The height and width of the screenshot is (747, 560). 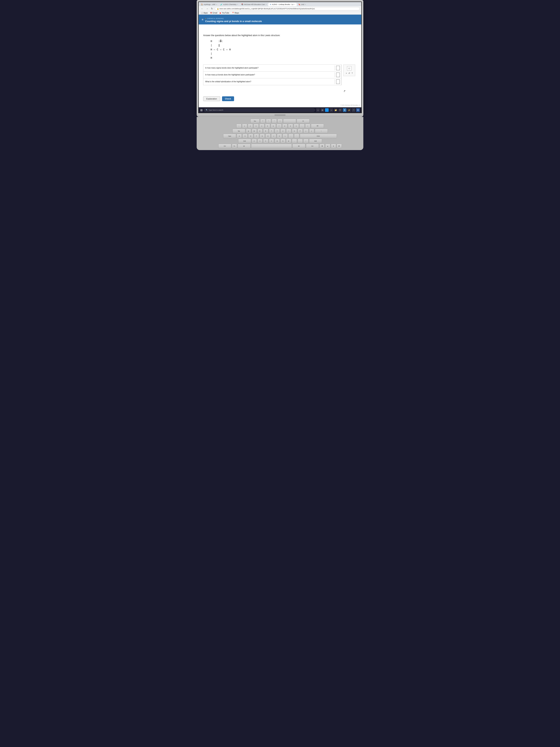 I want to click on key-q: Q, so click(x=248, y=131).